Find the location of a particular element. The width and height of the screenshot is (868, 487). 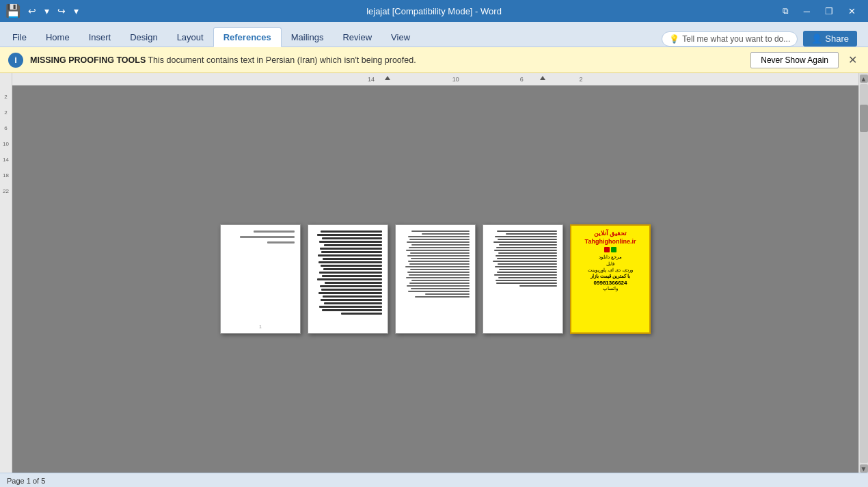

search-hint: Tell me what you want to do... is located at coordinates (736, 39).